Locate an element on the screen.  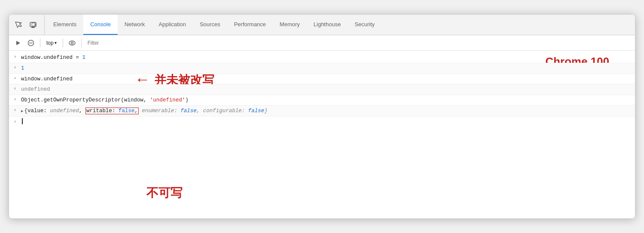
eye-icon is located at coordinates (72, 43).